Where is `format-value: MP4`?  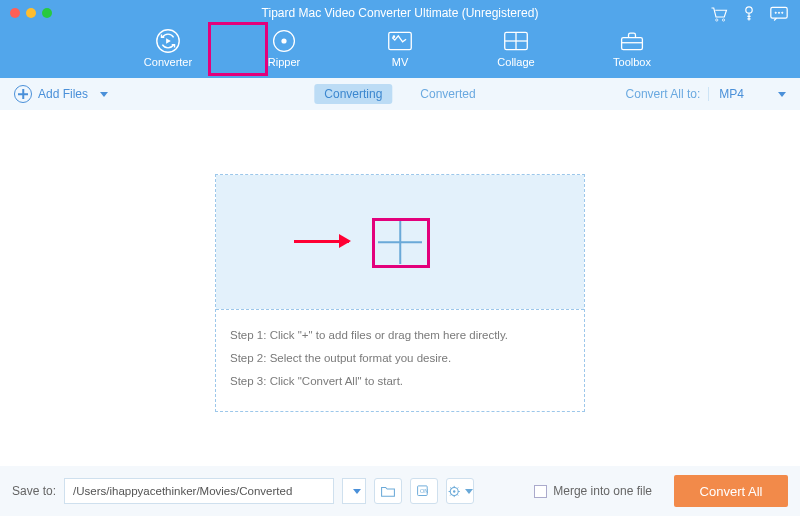 format-value: MP4 is located at coordinates (732, 94).